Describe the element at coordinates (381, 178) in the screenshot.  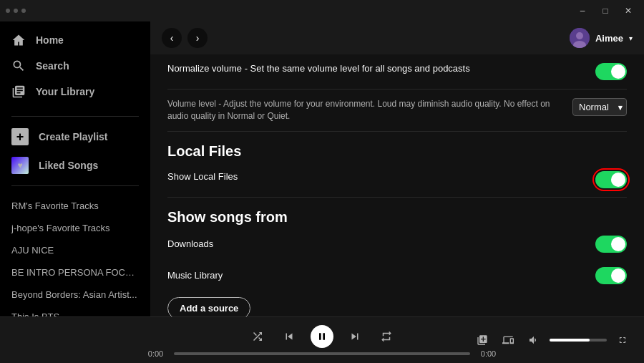
I see `show-local-files-text: Show Local Files` at that location.